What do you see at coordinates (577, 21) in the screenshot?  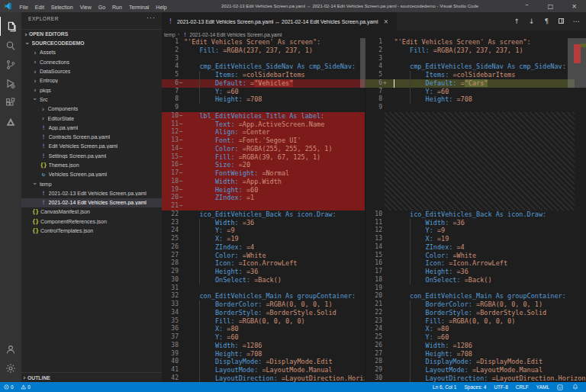 I see `more-actions-button: ⋯` at bounding box center [577, 21].